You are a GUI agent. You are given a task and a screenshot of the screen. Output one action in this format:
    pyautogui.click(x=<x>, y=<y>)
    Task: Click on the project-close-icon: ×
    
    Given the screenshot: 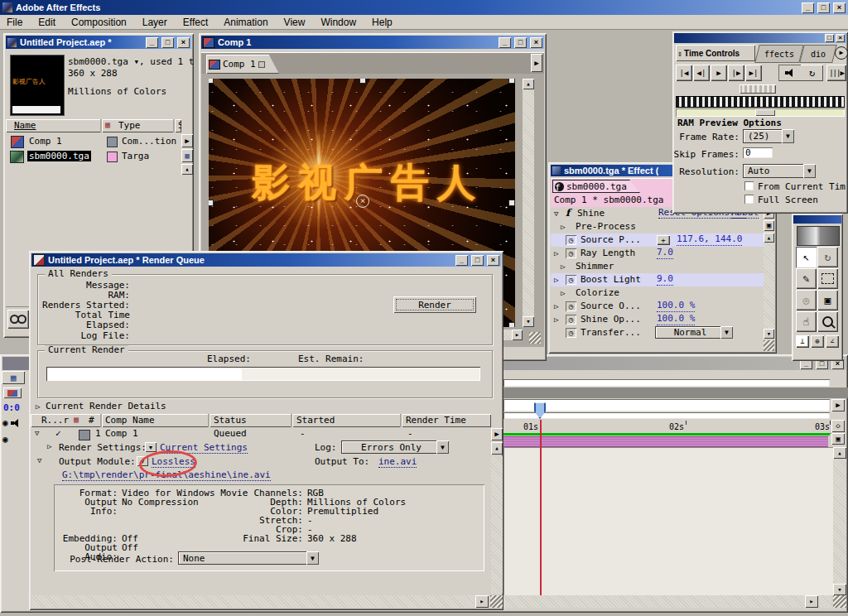 What is the action you would take?
    pyautogui.click(x=184, y=43)
    